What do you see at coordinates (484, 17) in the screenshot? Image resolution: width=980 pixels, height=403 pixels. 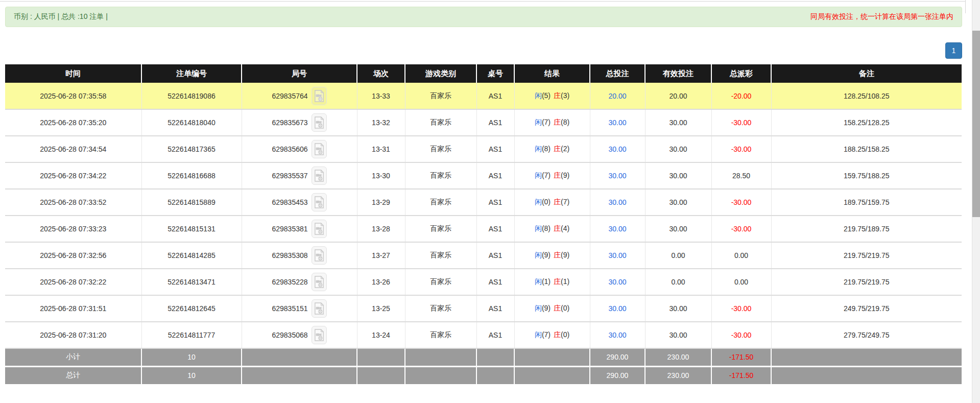 I see `summary-notice-bar: 币别 : 人民币 | 总共 :10 注单 | 同局有效投注，统一计算在该局第一张…` at bounding box center [484, 17].